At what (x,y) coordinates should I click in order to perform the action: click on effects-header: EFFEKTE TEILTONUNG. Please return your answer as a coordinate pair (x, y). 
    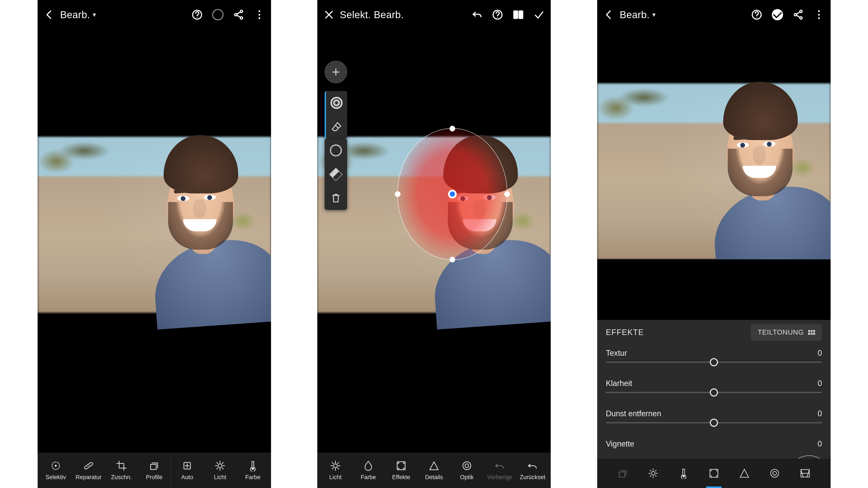
    Looking at the image, I should click on (714, 332).